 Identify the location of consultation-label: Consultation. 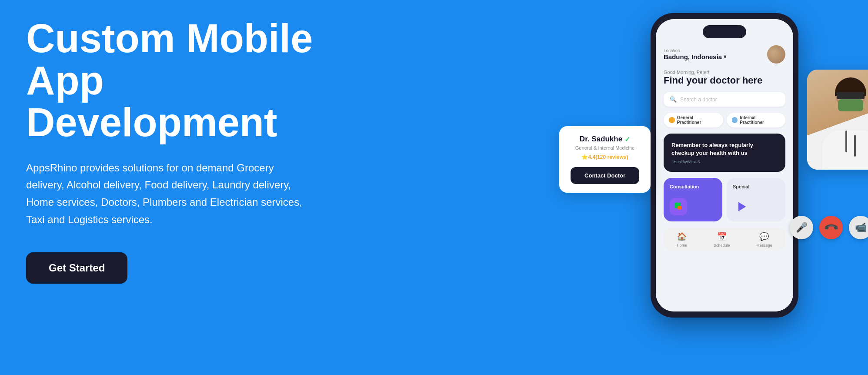
(693, 187).